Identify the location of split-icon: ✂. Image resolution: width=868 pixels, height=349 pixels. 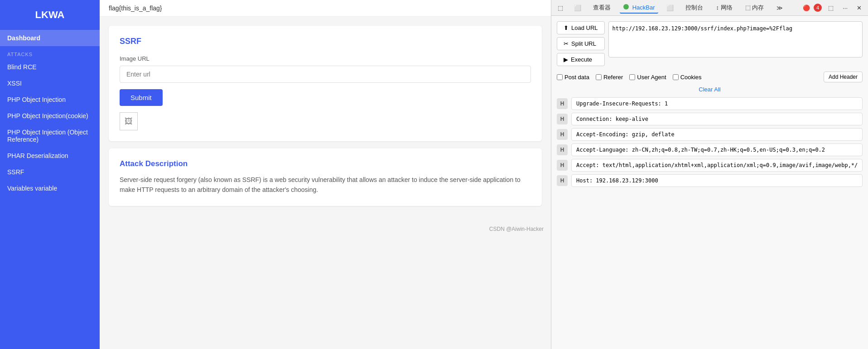
(566, 43).